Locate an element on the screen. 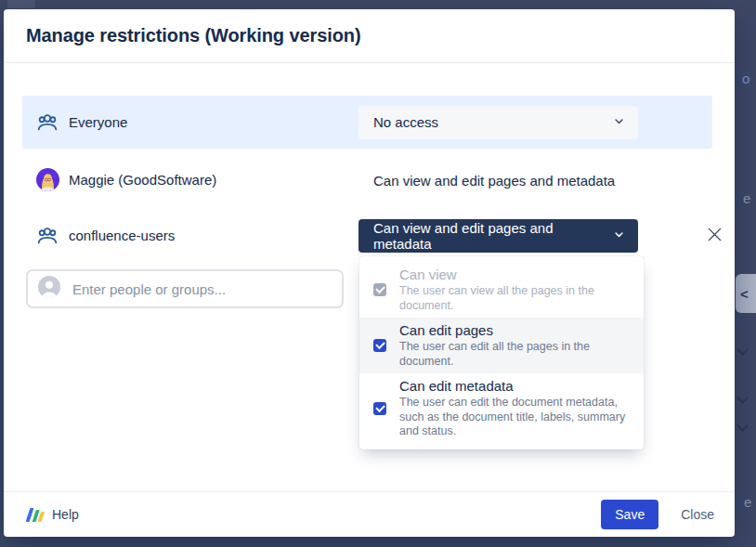 This screenshot has width=756, height=547. restriction-row-maggie: Maggie (GoodSoftware) Can view and edit … is located at coordinates (368, 180).